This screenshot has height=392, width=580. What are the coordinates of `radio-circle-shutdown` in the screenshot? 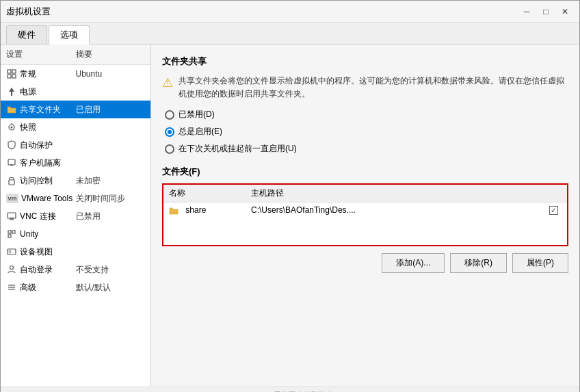 It's located at (170, 149).